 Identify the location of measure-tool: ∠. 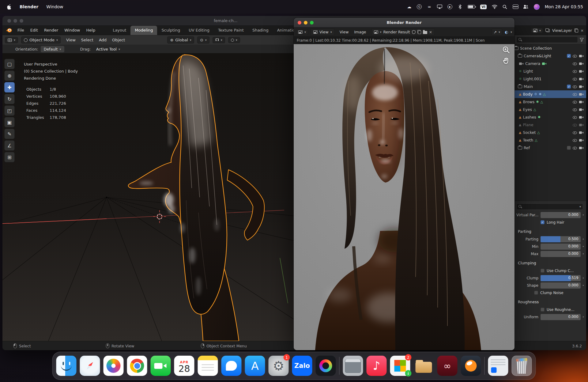
(9, 146).